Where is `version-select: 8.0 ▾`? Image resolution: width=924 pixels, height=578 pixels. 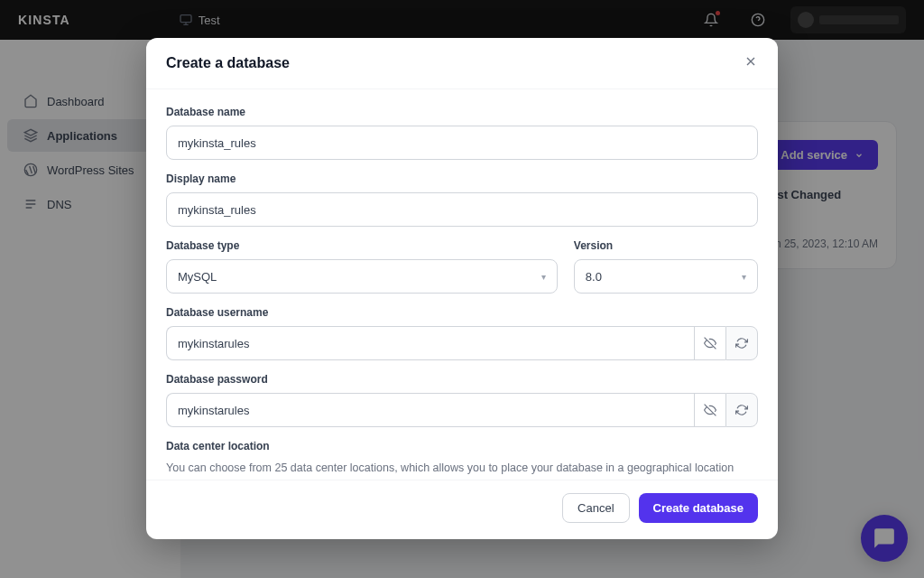 version-select: 8.0 ▾ is located at coordinates (666, 276).